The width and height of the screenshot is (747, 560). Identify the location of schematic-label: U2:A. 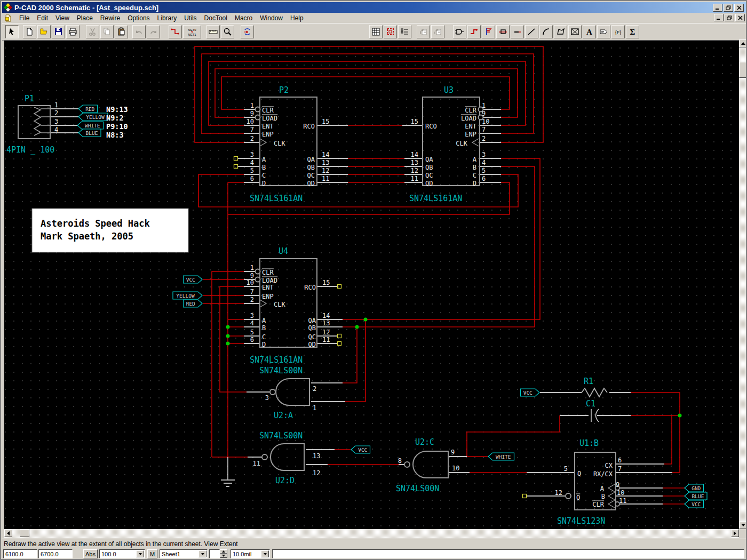
(283, 415).